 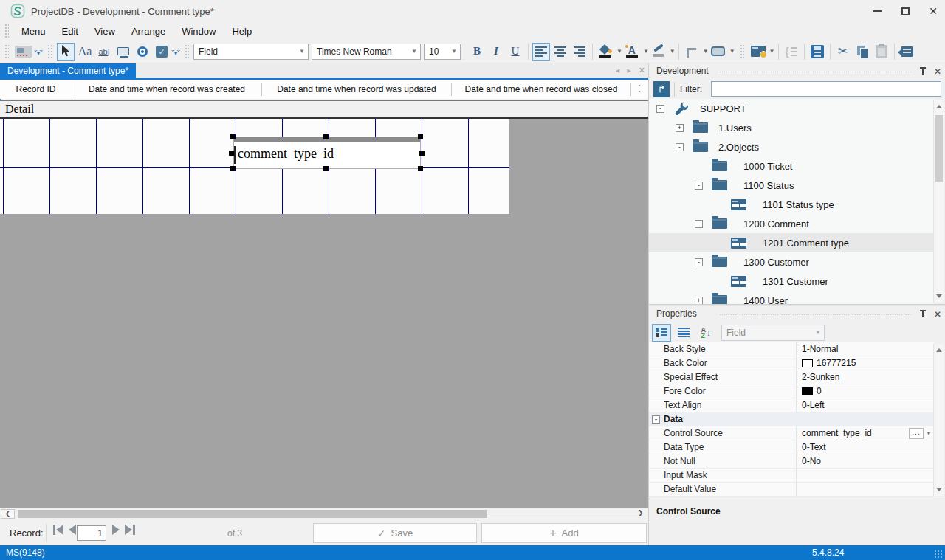 What do you see at coordinates (324, 109) in the screenshot?
I see `detail-section-bar: Detail` at bounding box center [324, 109].